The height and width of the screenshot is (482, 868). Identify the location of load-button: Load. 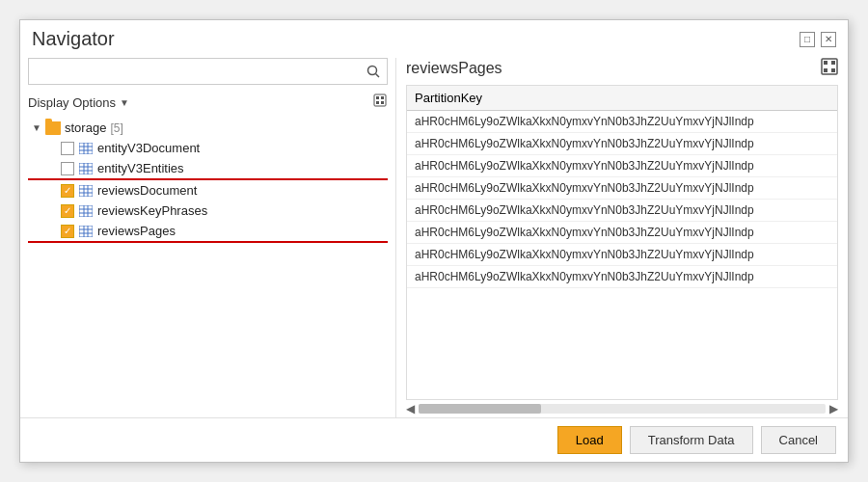
(590, 440).